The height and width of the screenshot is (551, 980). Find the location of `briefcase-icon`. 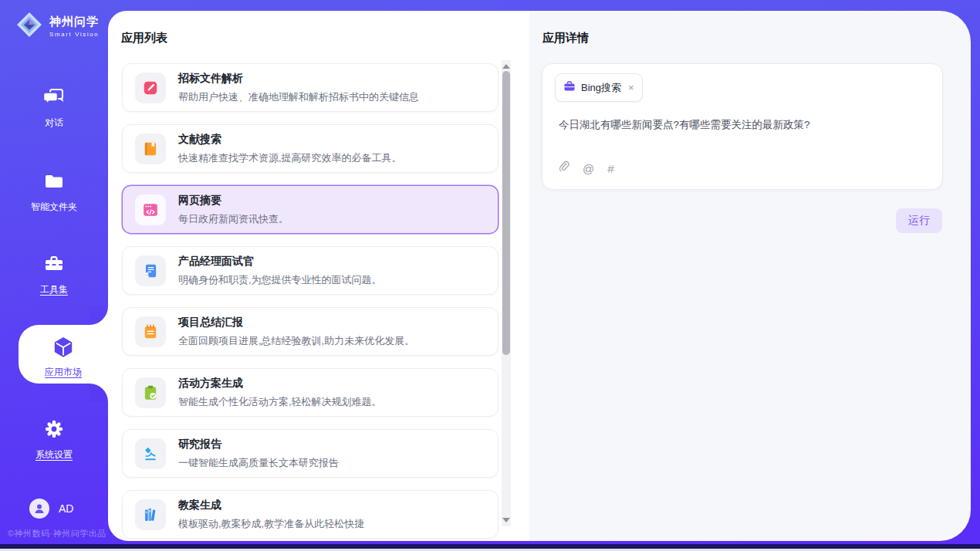

briefcase-icon is located at coordinates (569, 88).